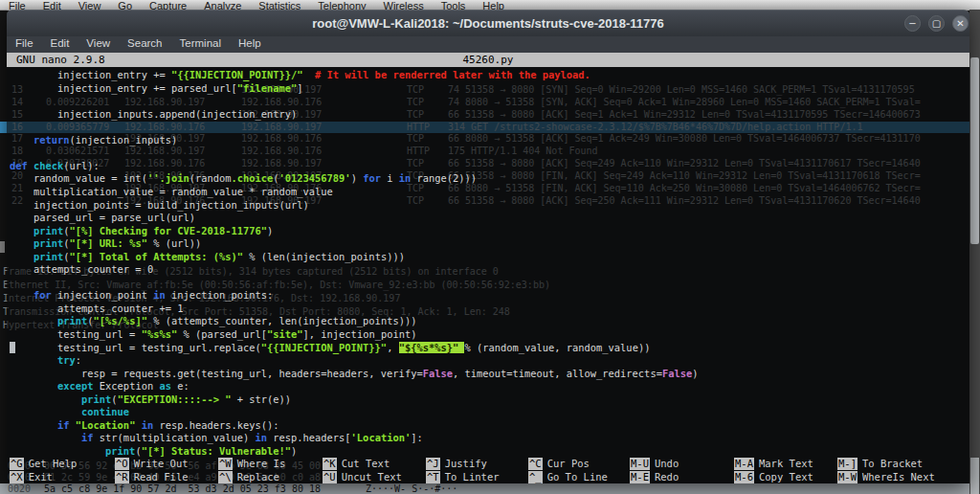  I want to click on code-token: injection_points = build_injection_input…, so click(159, 205).